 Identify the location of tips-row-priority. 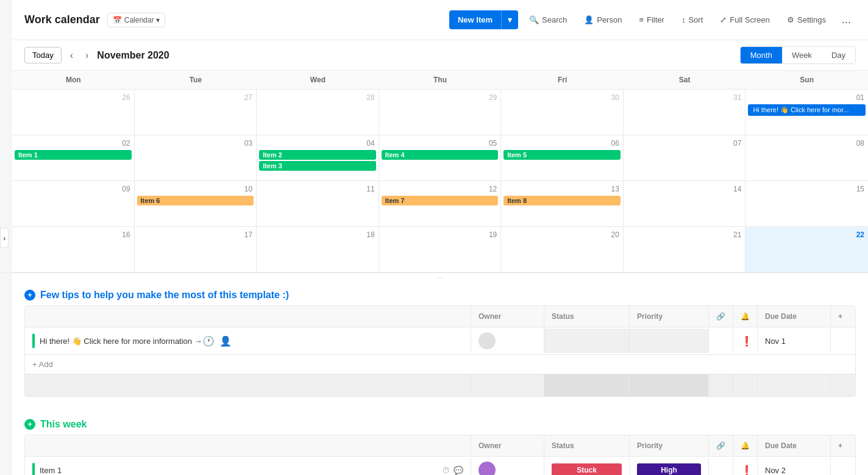
(669, 341).